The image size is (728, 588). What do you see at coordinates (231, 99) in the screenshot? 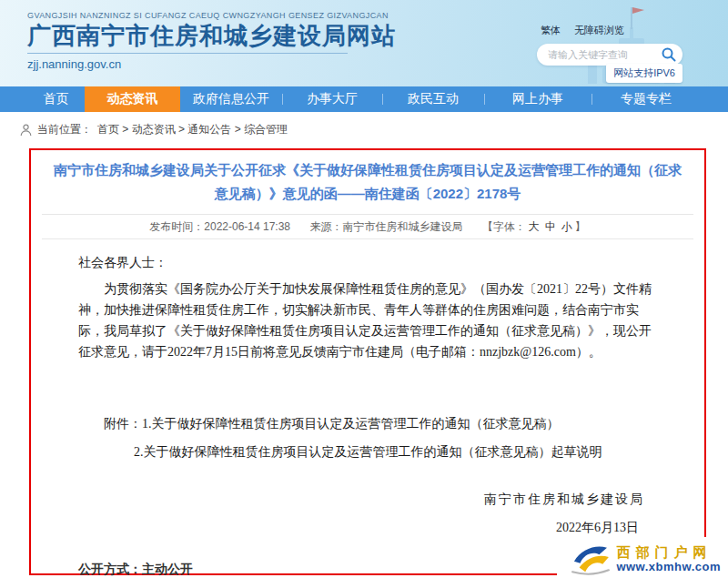
I see `nav-item-gov-info: 政府信息公开` at bounding box center [231, 99].